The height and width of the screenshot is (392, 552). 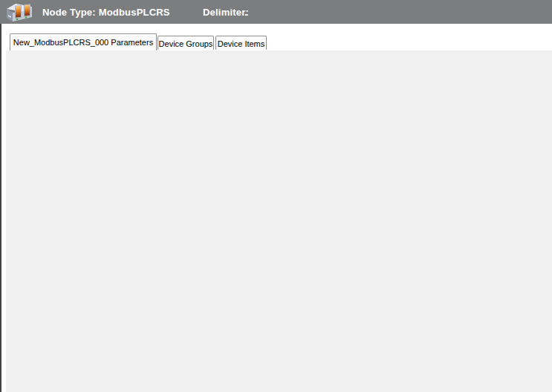 I want to click on window-left-border, so click(x=1, y=208).